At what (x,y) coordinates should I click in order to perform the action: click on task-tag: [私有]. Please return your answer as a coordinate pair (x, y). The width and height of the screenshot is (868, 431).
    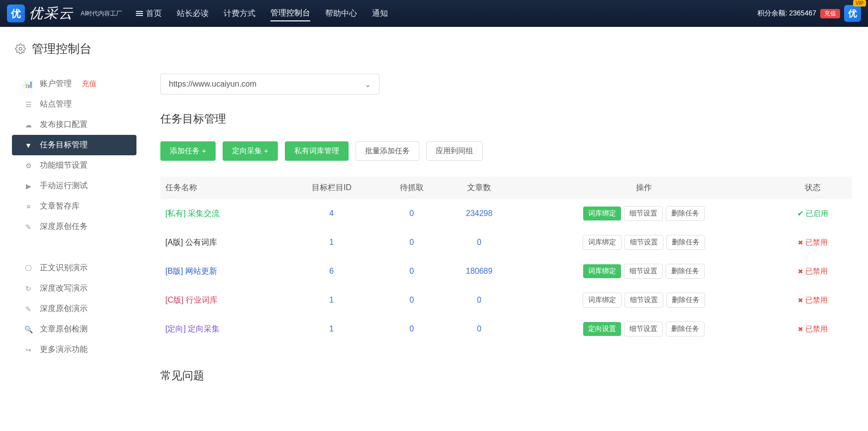
    Looking at the image, I should click on (176, 213).